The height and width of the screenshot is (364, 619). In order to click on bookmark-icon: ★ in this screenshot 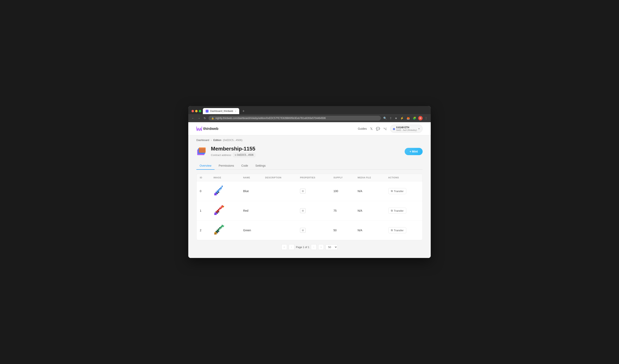, I will do `click(396, 118)`.